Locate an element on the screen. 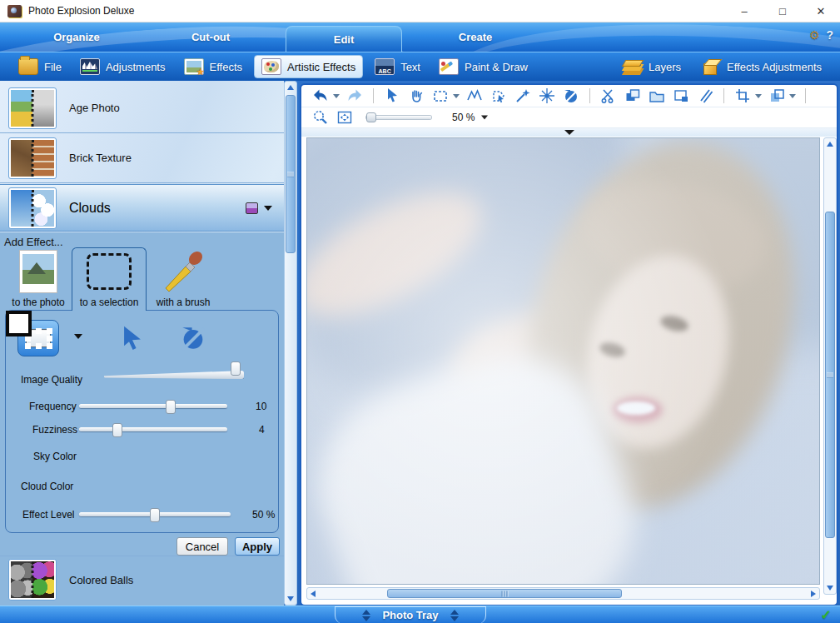  frequency-thumb is located at coordinates (171, 406).